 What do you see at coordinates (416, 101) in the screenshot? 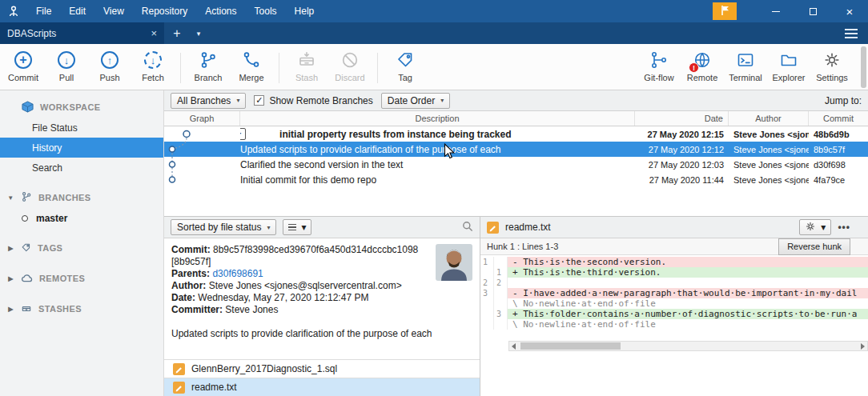
I see `sort-order-dropdown: Date Order ▾` at bounding box center [416, 101].